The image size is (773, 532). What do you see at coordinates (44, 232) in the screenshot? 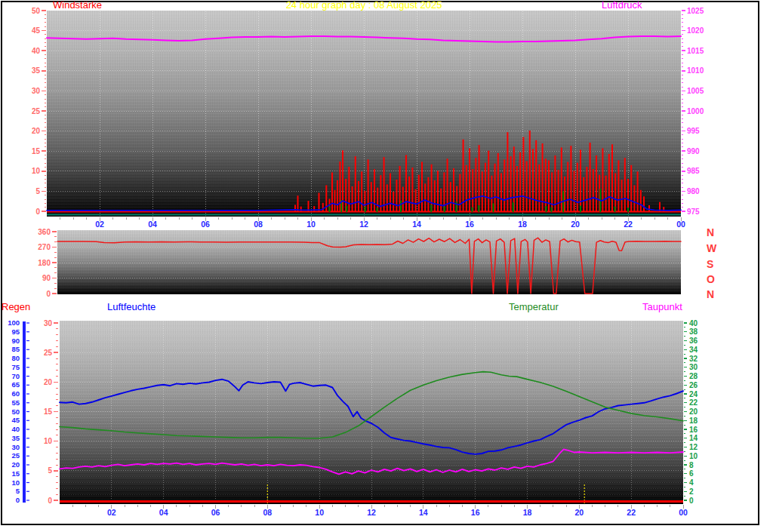
I see `tick-label: 360` at bounding box center [44, 232].